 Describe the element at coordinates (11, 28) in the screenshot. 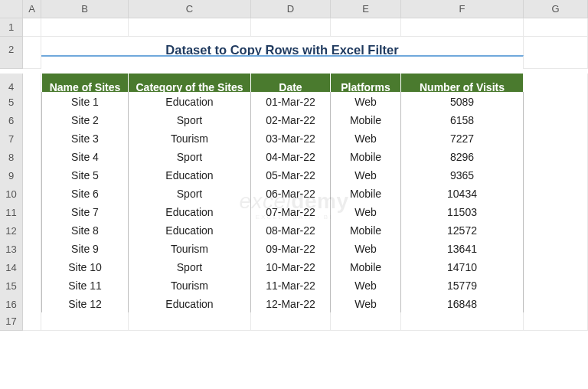

I see `row-header-1: 1` at that location.